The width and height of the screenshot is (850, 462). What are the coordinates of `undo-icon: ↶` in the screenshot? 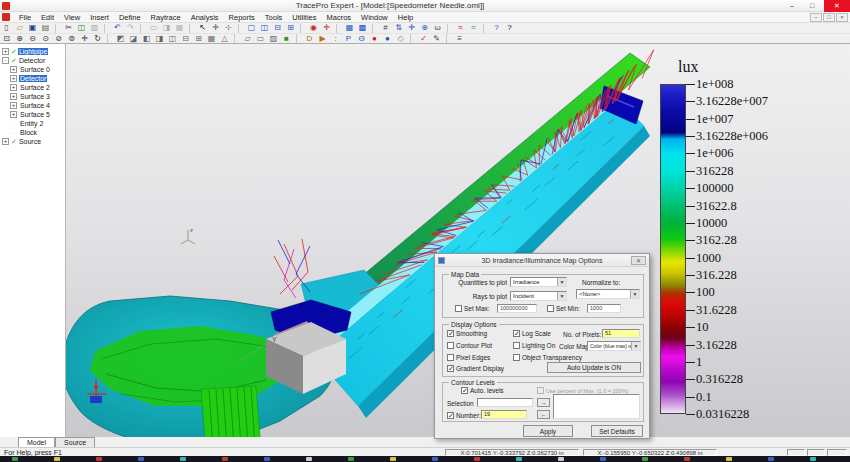 It's located at (118, 28).